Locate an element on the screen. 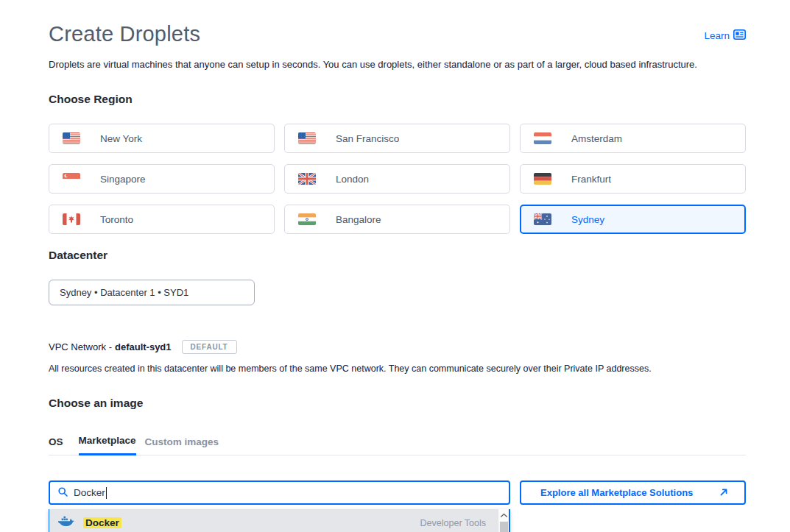 The height and width of the screenshot is (532, 790). tab-custom-images: Custom images is located at coordinates (183, 446).